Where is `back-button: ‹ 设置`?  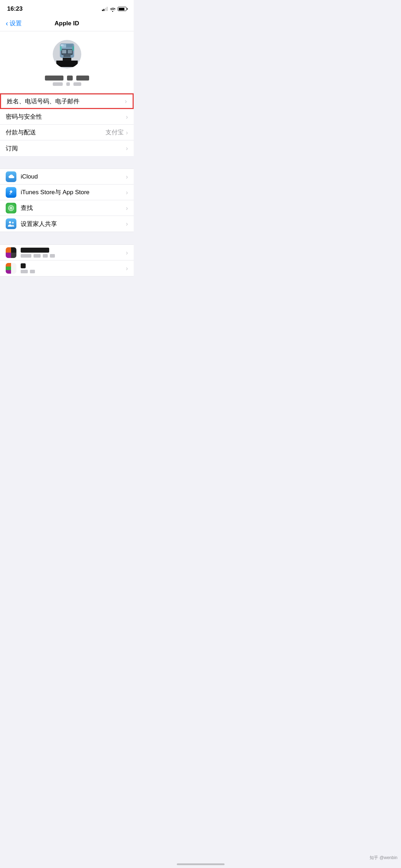
back-button: ‹ 设置 is located at coordinates (14, 24).